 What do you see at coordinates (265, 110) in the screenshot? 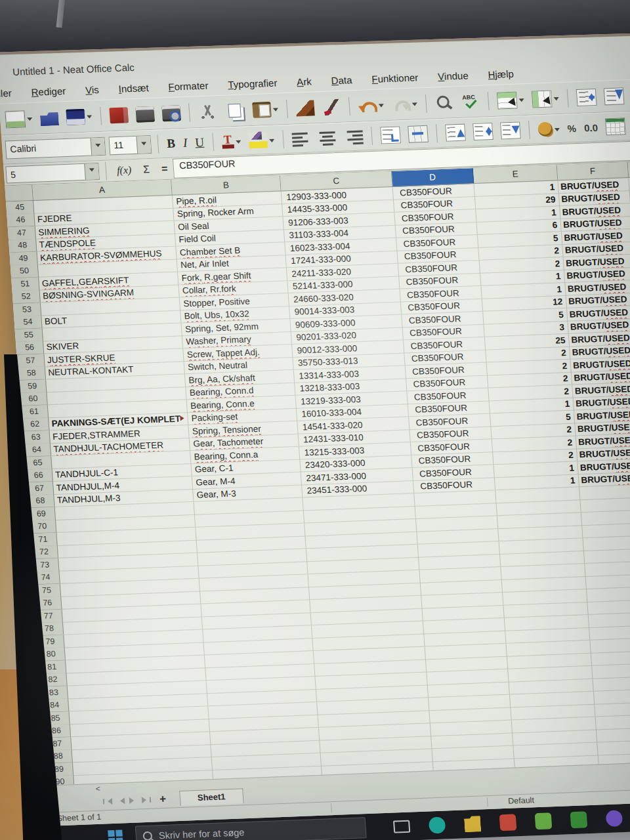
I see `paste-button` at bounding box center [265, 110].